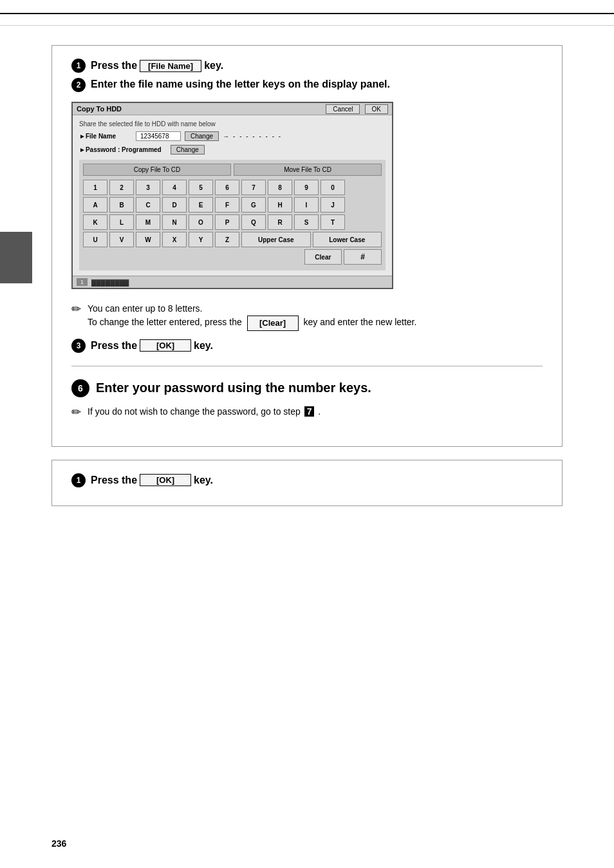 This screenshot has height=868, width=614. Describe the element at coordinates (79, 346) in the screenshot. I see `step-3-circle: 3` at that location.